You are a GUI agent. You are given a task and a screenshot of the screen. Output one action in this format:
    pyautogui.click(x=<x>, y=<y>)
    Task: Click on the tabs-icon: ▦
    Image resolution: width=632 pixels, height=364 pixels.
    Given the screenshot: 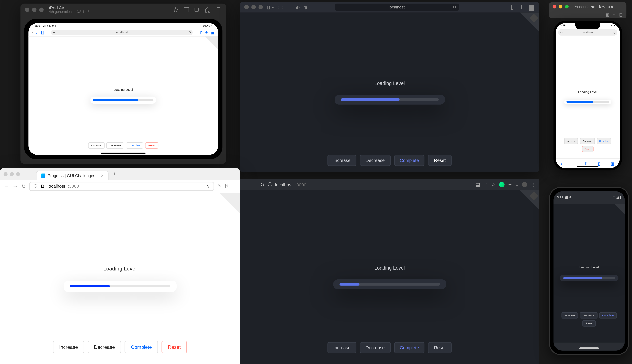 What is the action you would take?
    pyautogui.click(x=532, y=7)
    